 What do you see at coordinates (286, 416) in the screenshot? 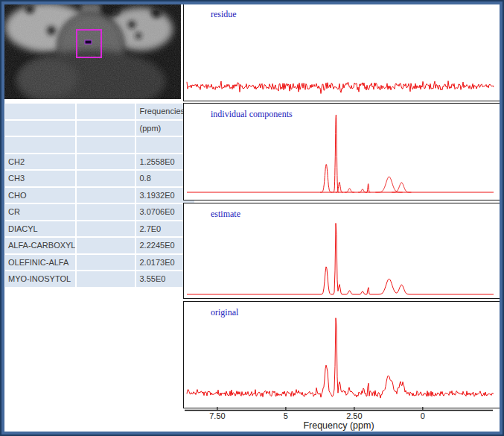
I see `axis-tick-label: 5` at bounding box center [286, 416].